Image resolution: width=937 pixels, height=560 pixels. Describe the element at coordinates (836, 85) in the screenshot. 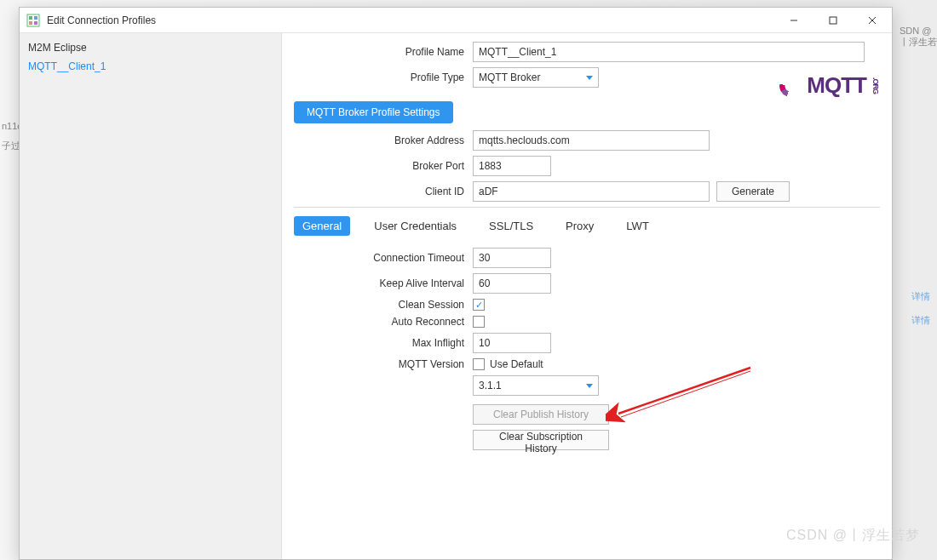

I see `mqtt-logo-text: MQTT` at that location.